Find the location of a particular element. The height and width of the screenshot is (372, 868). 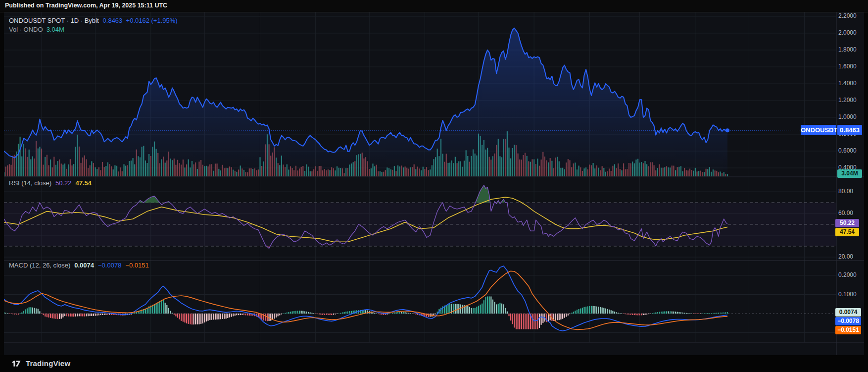

volume-legend-label: Vol · ONDO is located at coordinates (26, 30).